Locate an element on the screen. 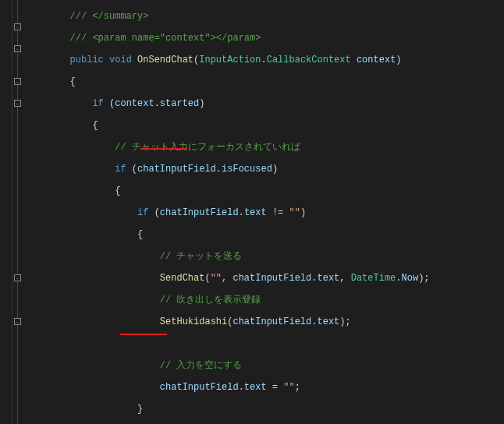  code-line: // 入力を空にする is located at coordinates (264, 366).